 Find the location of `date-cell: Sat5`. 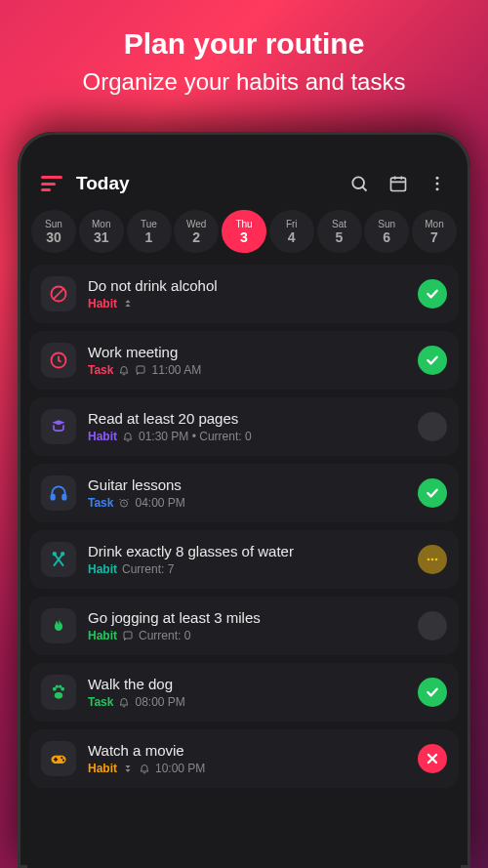

date-cell: Sat5 is located at coordinates (340, 231).